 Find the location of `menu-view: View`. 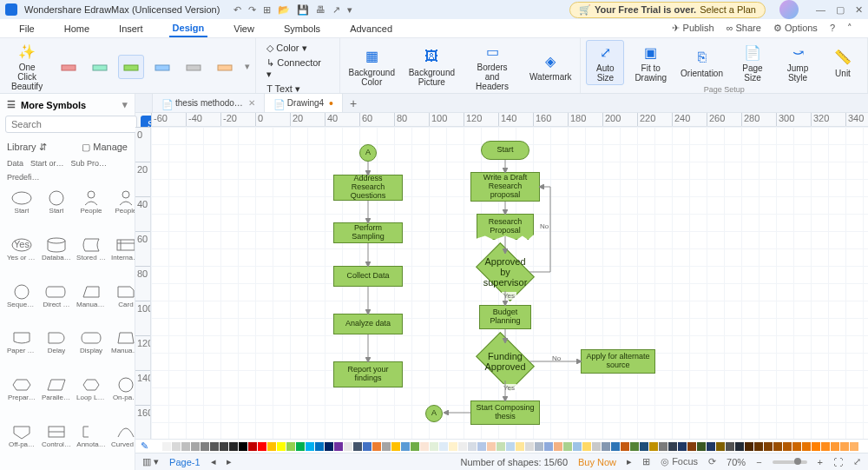

menu-view: View is located at coordinates (244, 29).